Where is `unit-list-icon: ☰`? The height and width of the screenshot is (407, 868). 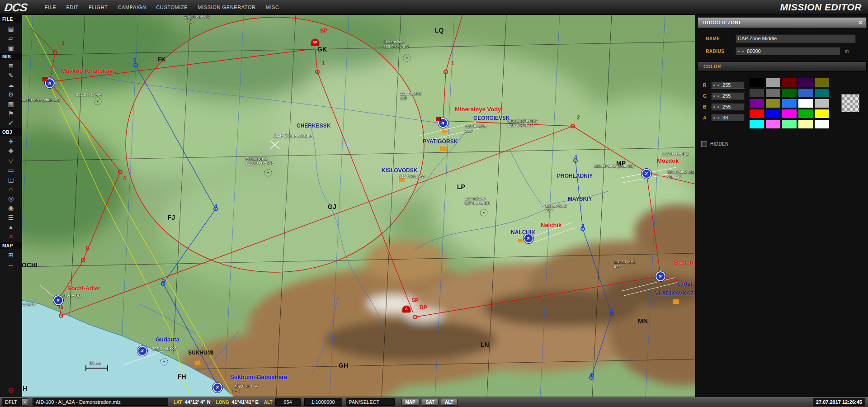 unit-list-icon: ☰ is located at coordinates (11, 217).